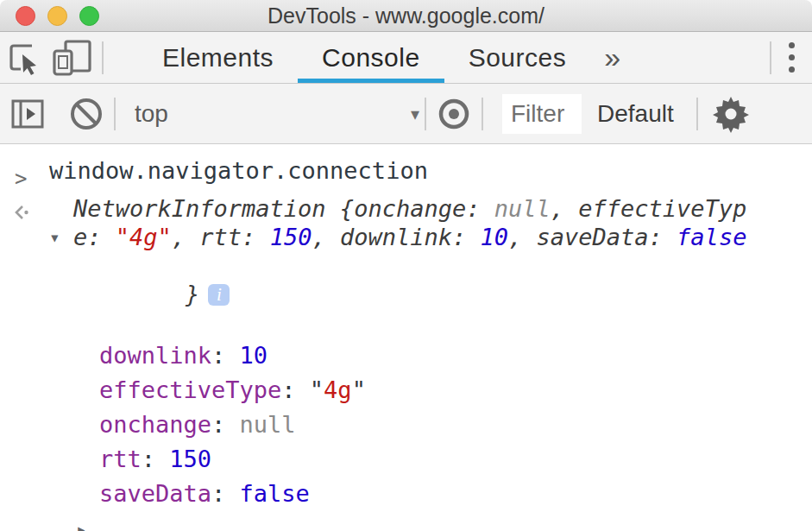 The image size is (812, 531). What do you see at coordinates (731, 114) in the screenshot?
I see `gear-icon` at bounding box center [731, 114].